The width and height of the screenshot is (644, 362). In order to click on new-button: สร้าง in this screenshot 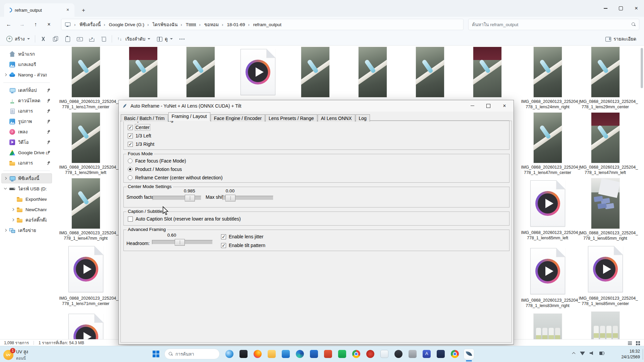, I will do `click(18, 39)`.